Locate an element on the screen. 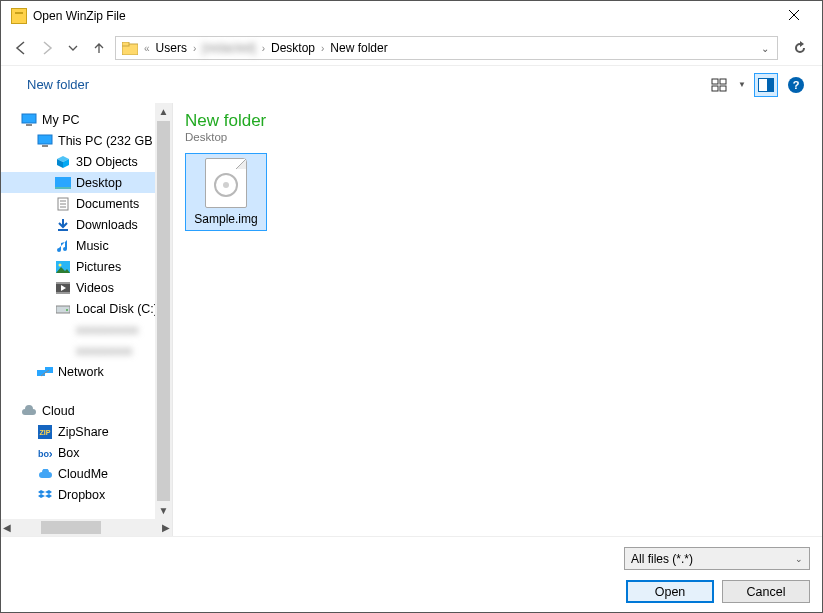 The height and width of the screenshot is (613, 823). preview-pane-button is located at coordinates (766, 85).